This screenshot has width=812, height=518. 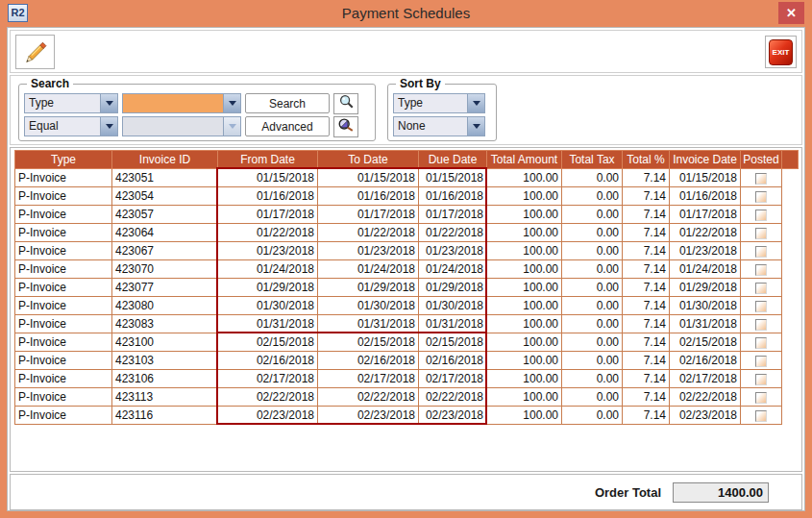 What do you see at coordinates (407, 215) in the screenshot?
I see `table-row: P-Invoice42305701/17/201801/17/201801/17…` at bounding box center [407, 215].